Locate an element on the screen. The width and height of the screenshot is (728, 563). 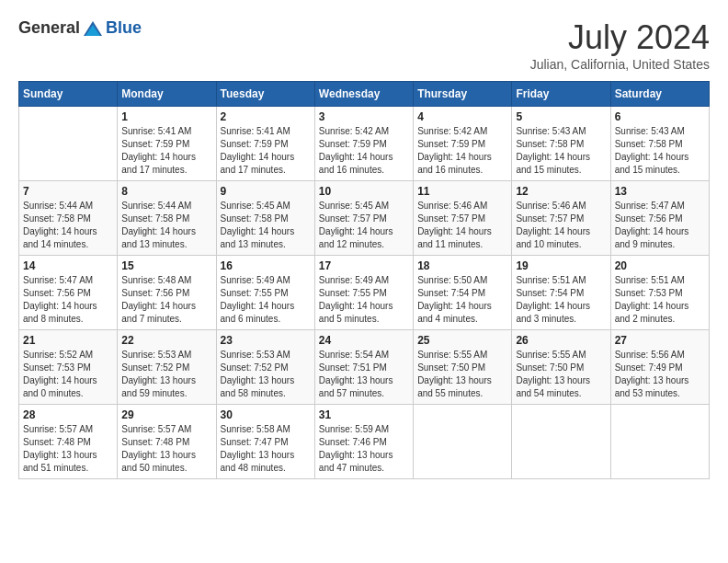
day-info: Sunrise: 5:42 AM Sunset: 7:59 PM Dayligh… is located at coordinates (462, 151).